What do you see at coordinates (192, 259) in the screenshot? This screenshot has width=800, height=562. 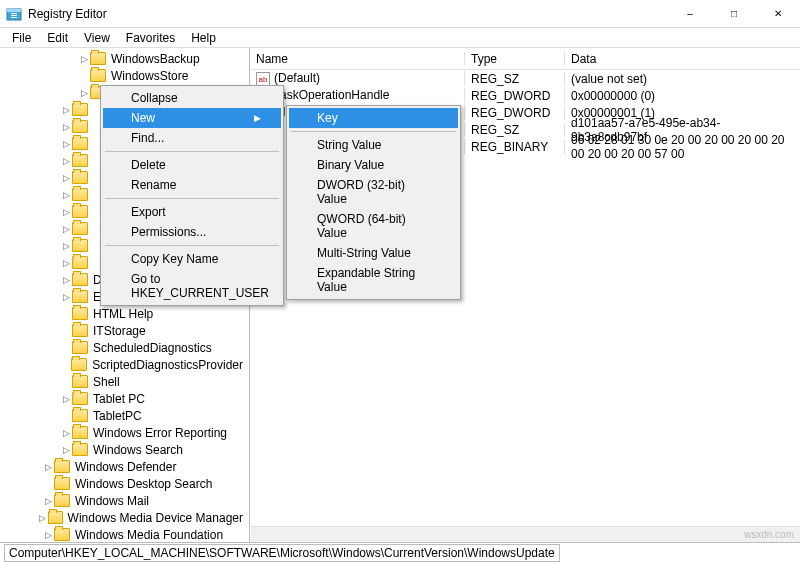 I see `menu-item-copy-key-name: Copy Key Name` at bounding box center [192, 259].